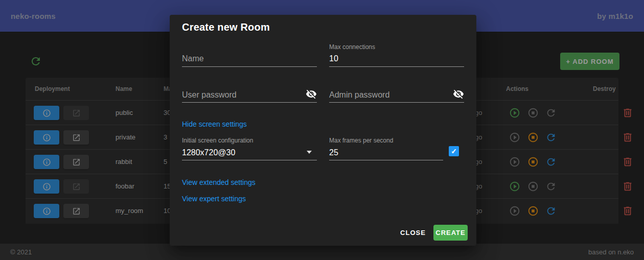 Image resolution: width=644 pixels, height=260 pixels. I want to click on max-connections-input, so click(390, 59).